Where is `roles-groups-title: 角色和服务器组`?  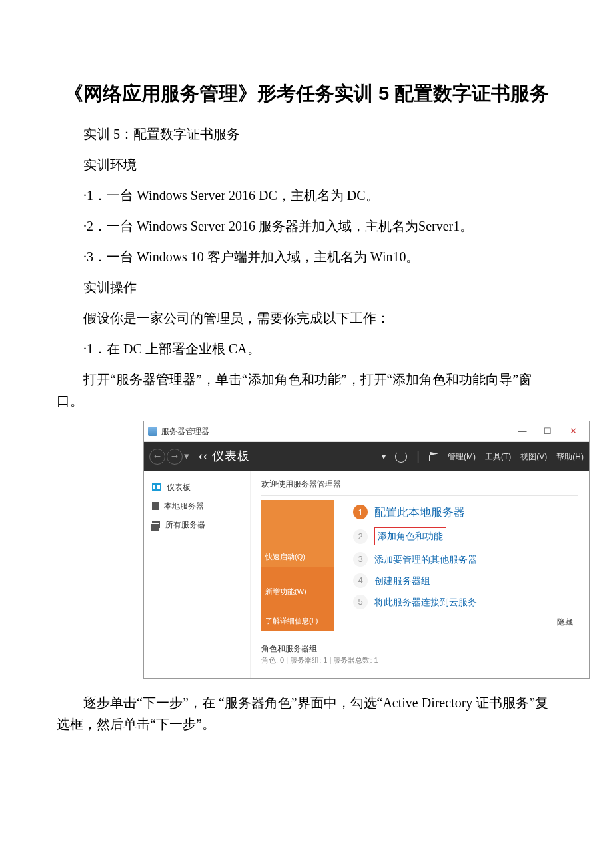 roles-groups-title: 角色和服务器组 is located at coordinates (420, 649).